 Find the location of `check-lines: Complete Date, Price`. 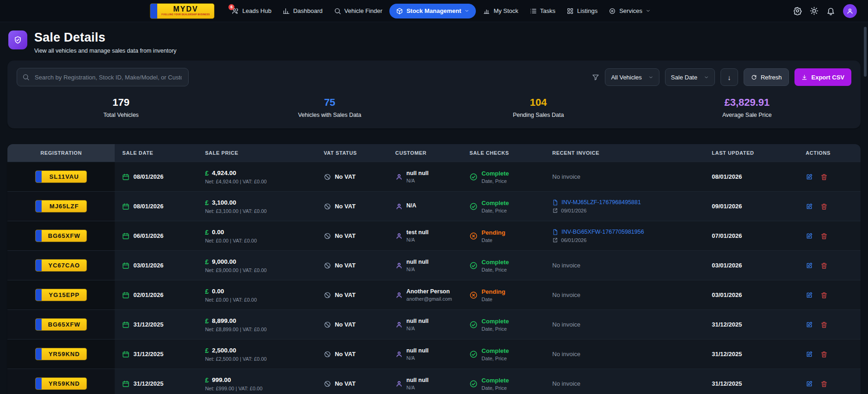

check-lines: Complete Date, Price is located at coordinates (495, 384).